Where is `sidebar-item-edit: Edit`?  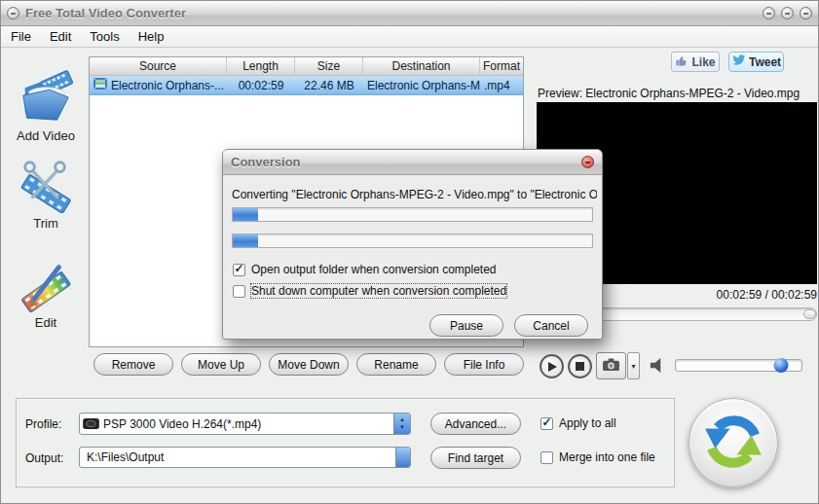
sidebar-item-edit: Edit is located at coordinates (46, 293).